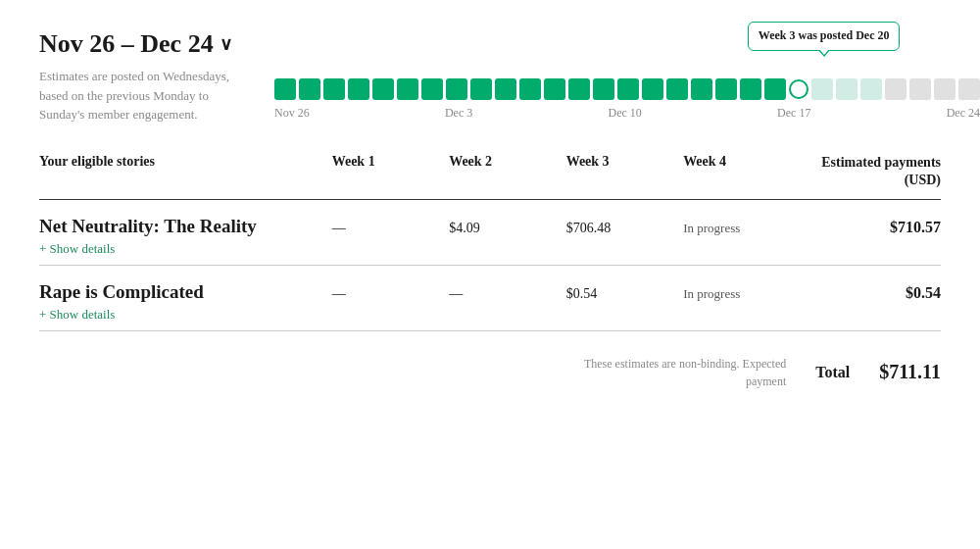 This screenshot has width=980, height=549. I want to click on story-week2-value: —, so click(508, 294).